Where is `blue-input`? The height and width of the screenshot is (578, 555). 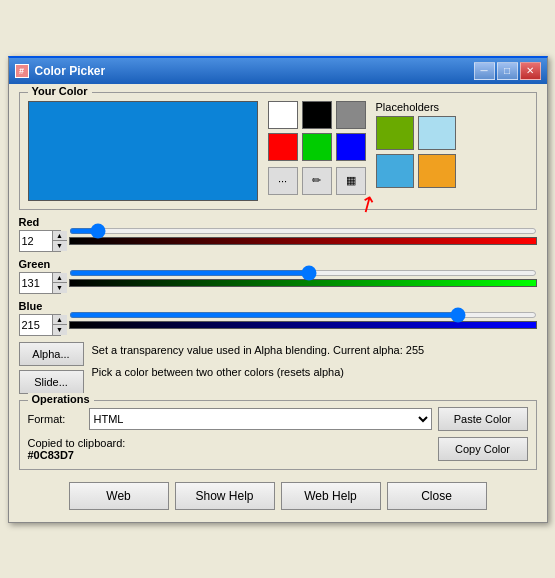 blue-input is located at coordinates (36, 325).